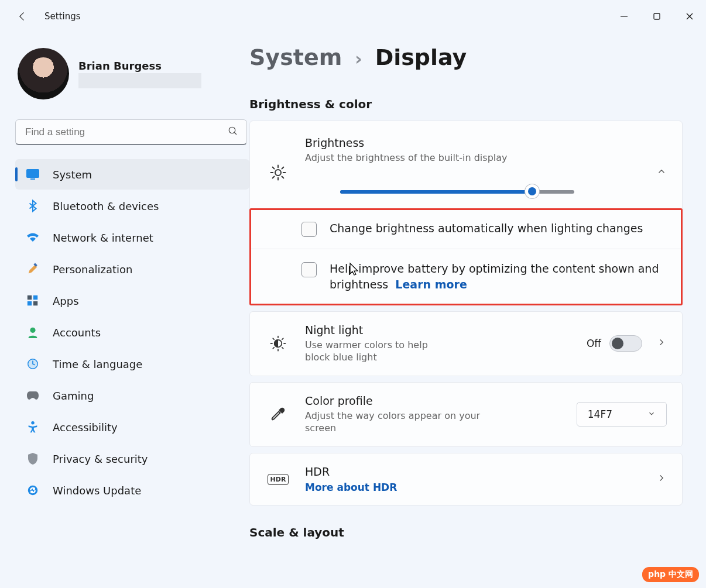 Image resolution: width=706 pixels, height=588 pixels. What do you see at coordinates (33, 301) in the screenshot?
I see `apps-icon` at bounding box center [33, 301].